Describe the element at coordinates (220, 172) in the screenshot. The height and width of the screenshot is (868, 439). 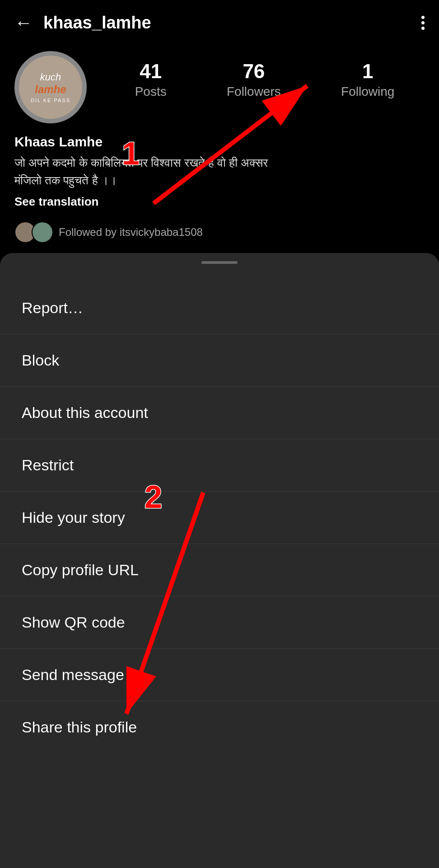
I see `bio-text: जो अपने कदमो के काबिलियत पर विश्वास रखते…` at that location.